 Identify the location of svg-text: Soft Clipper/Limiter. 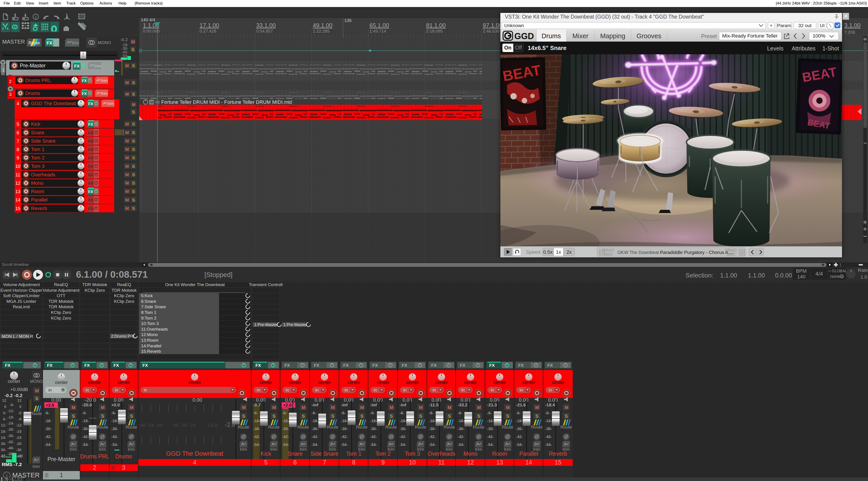
(22, 296).